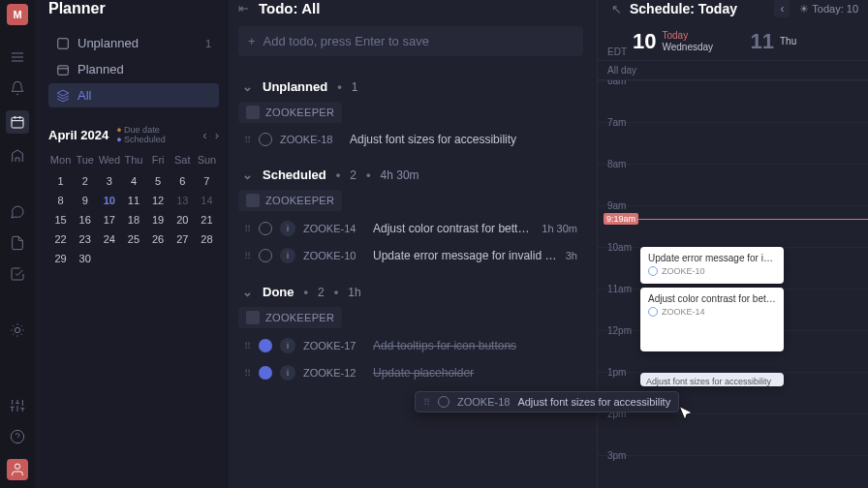 Image resolution: width=868 pixels, height=488 pixels. I want to click on calendar-day: 11, so click(134, 200).